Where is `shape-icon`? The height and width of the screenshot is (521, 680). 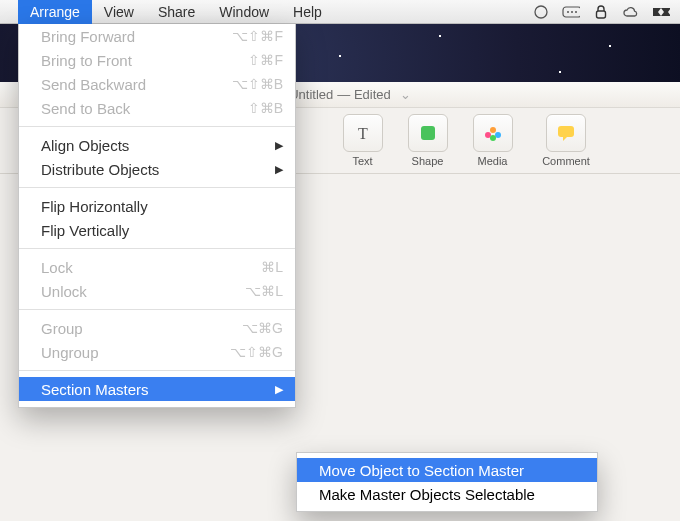
shape-icon is located at coordinates (428, 133).